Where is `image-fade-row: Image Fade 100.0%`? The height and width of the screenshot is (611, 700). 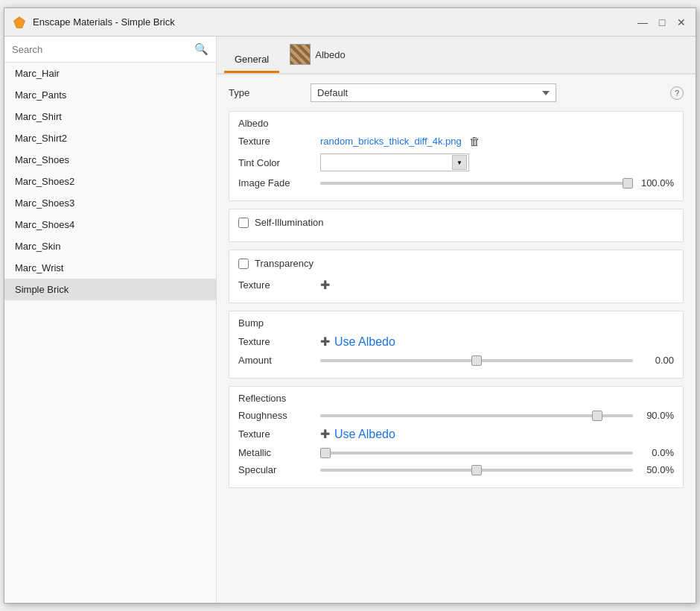 image-fade-row: Image Fade 100.0% is located at coordinates (456, 183).